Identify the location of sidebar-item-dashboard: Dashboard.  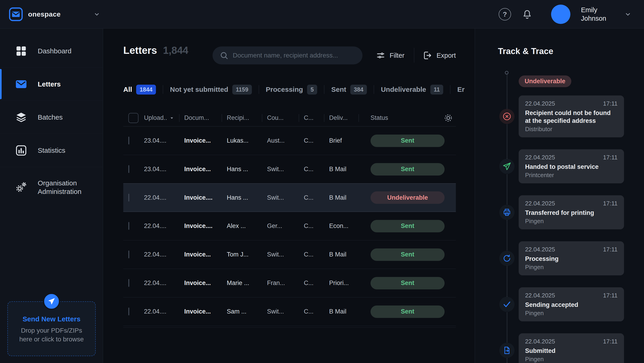
(52, 51).